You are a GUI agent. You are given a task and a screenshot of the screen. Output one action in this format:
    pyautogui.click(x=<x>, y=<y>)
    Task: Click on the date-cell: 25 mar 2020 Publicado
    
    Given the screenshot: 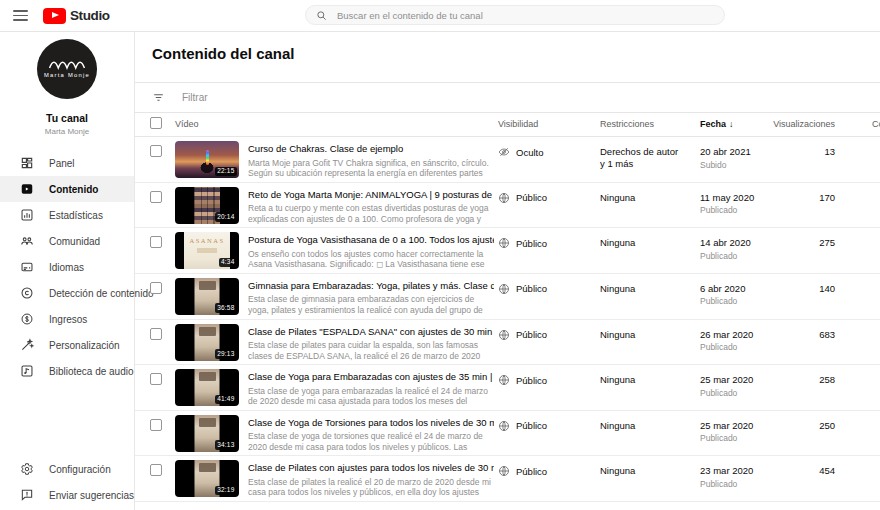 What is the action you would take?
    pyautogui.click(x=726, y=432)
    